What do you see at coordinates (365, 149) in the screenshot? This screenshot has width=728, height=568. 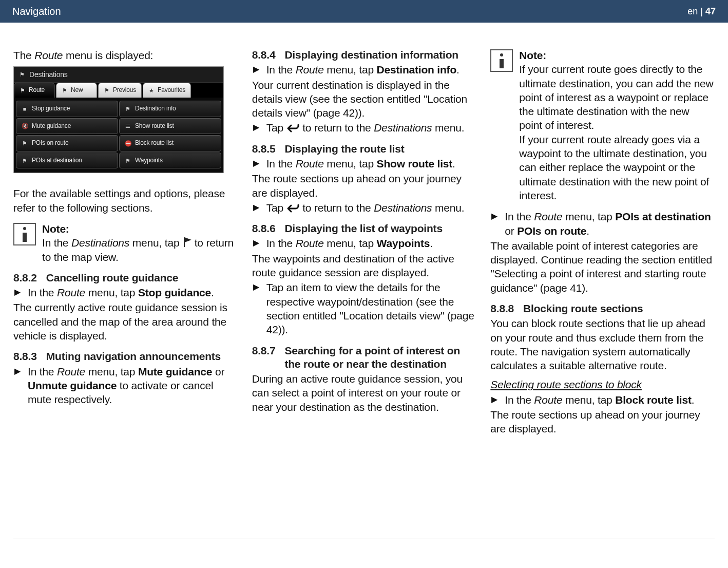 I see `heading-8-8-5: 8.8.5 Displaying the route list` at bounding box center [365, 149].